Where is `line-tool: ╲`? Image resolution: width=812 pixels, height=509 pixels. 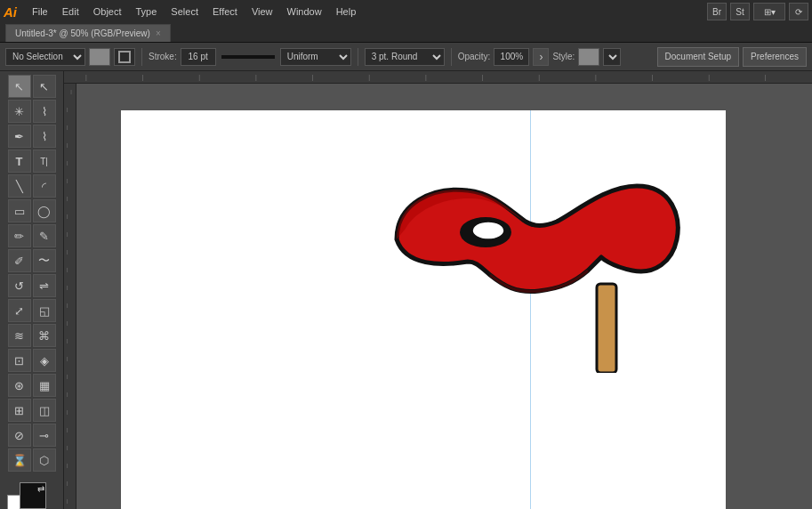 line-tool: ╲ is located at coordinates (20, 186).